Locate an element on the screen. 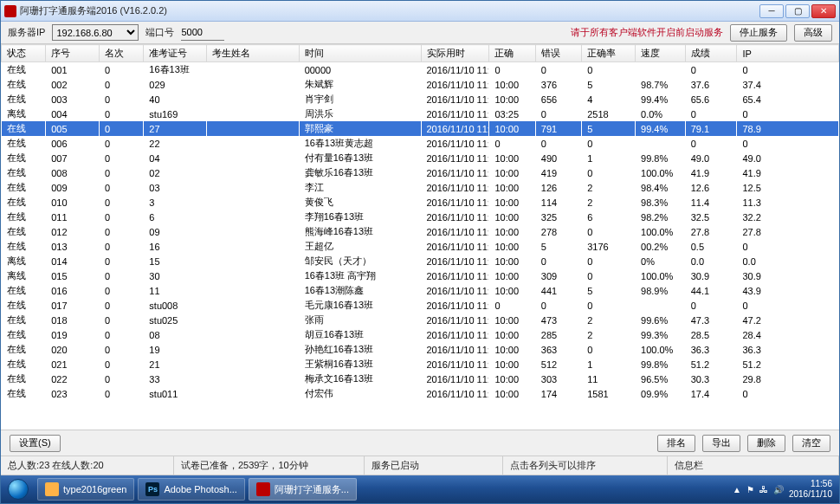 The height and width of the screenshot is (504, 840). settings-button: 设置(S) is located at coordinates (35, 443).